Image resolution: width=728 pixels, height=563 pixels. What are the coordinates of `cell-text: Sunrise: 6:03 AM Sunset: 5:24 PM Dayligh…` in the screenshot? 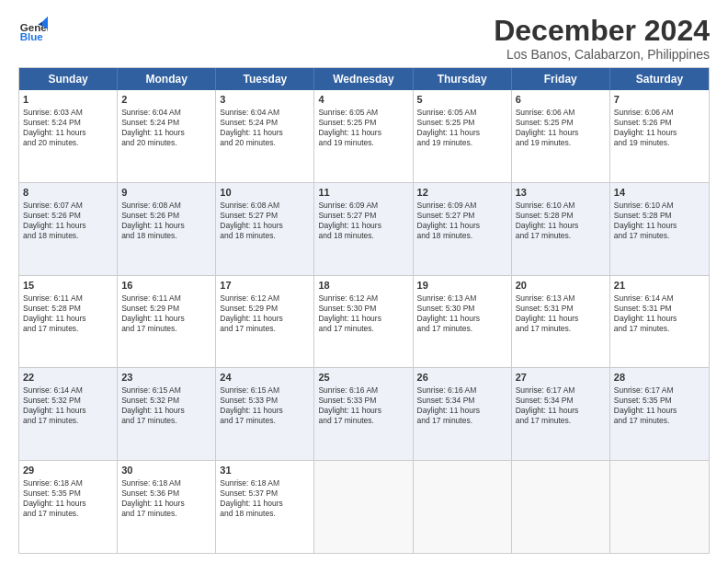 It's located at (68, 128).